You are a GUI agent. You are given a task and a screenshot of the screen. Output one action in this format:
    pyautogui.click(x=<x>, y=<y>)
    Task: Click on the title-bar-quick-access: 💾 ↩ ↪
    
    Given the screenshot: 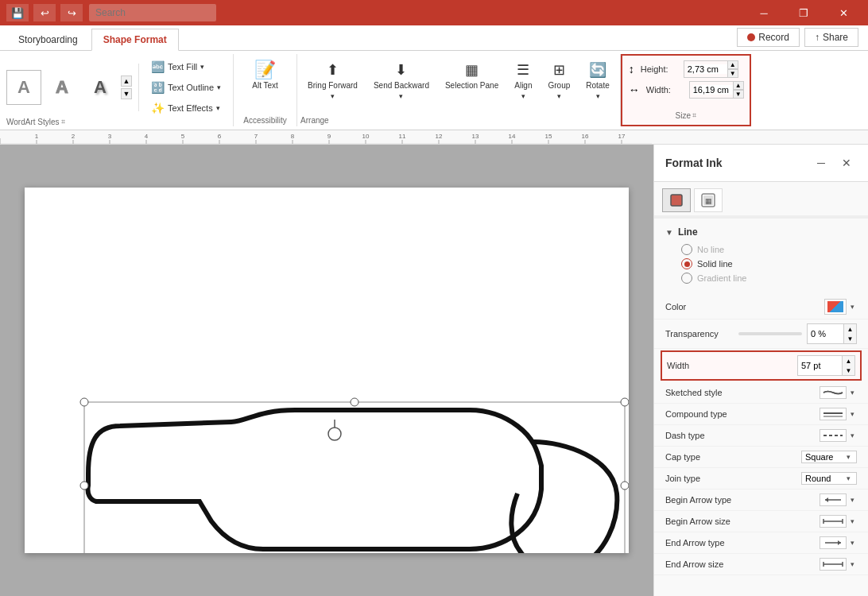 What is the action you would take?
    pyautogui.click(x=45, y=13)
    